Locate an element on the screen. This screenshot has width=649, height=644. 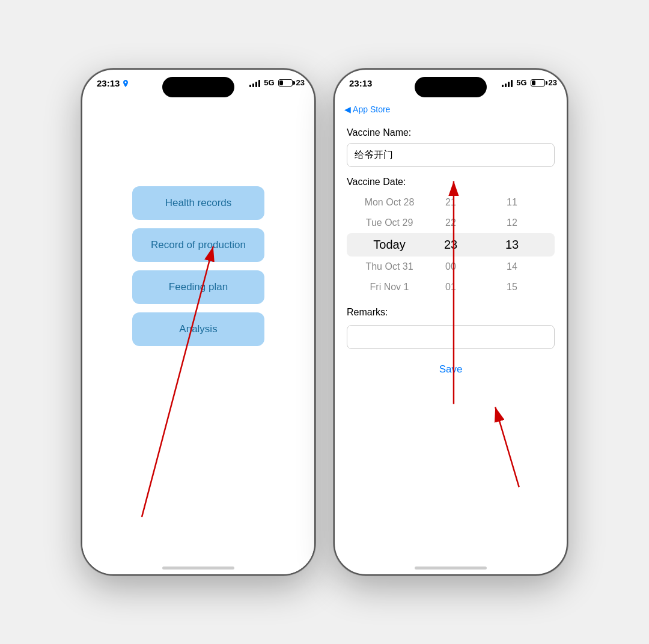
date-m-1: 12 is located at coordinates (512, 223).